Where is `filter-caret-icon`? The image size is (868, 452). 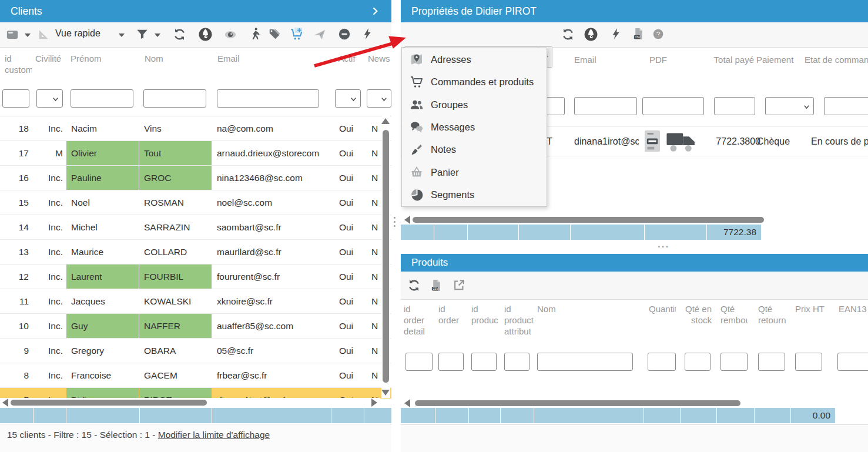
filter-caret-icon is located at coordinates (157, 36).